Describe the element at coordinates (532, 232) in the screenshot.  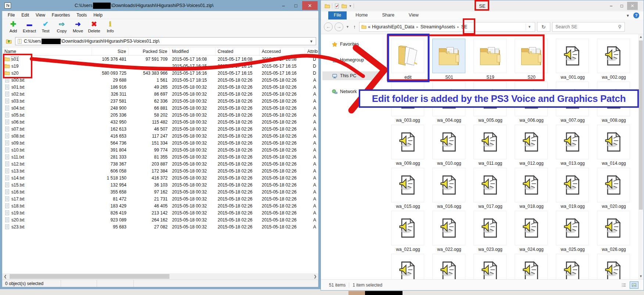
I see `file-tile-wa-024-ogg: wa_024.ogg` at that location.